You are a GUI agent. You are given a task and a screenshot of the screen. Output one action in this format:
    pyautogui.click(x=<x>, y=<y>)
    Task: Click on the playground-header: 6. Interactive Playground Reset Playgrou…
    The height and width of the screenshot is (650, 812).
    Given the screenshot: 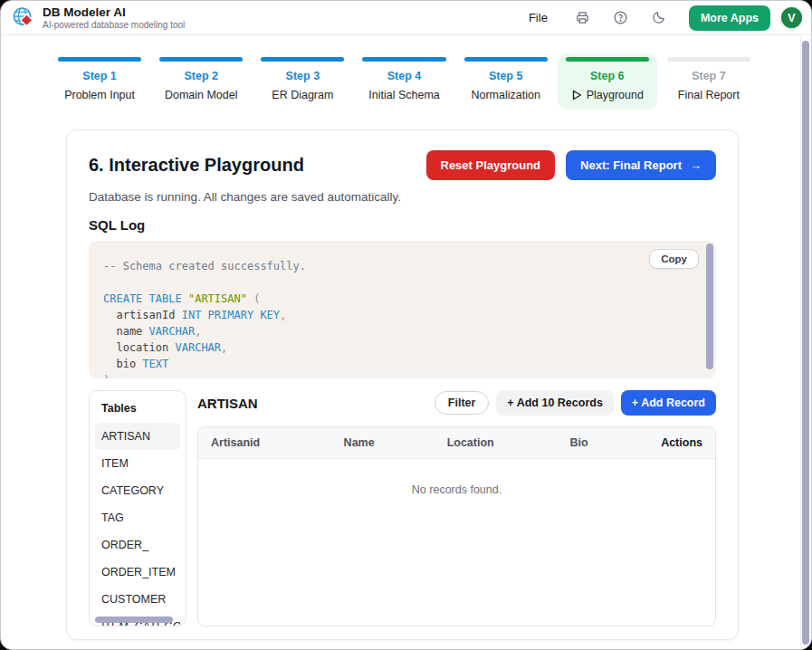 What is the action you would take?
    pyautogui.click(x=402, y=165)
    